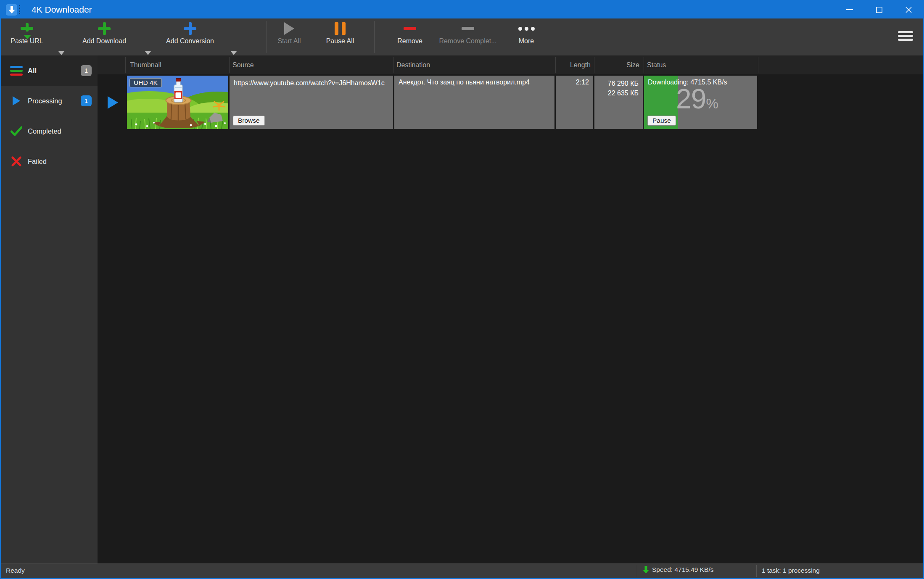 The image size is (924, 579). Describe the element at coordinates (700, 103) in the screenshot. I see `status-cell: Downloading: 4715.5 KB/s 29% Pause` at that location.